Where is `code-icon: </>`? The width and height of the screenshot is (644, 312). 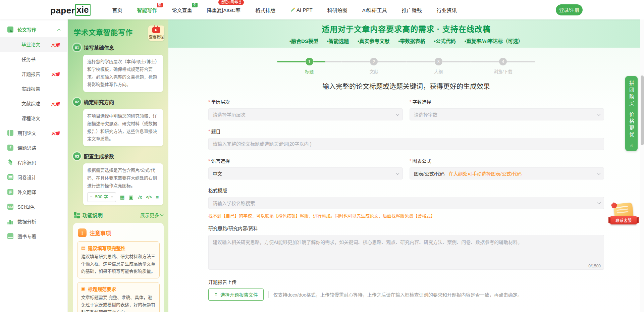 code-icon: </> is located at coordinates (149, 197).